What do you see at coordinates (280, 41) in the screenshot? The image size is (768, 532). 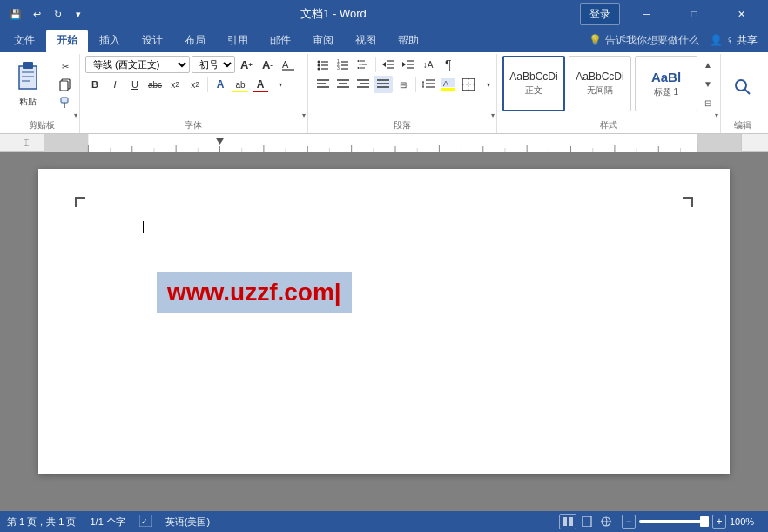 I see `tab-mailings: 邮件` at bounding box center [280, 41].